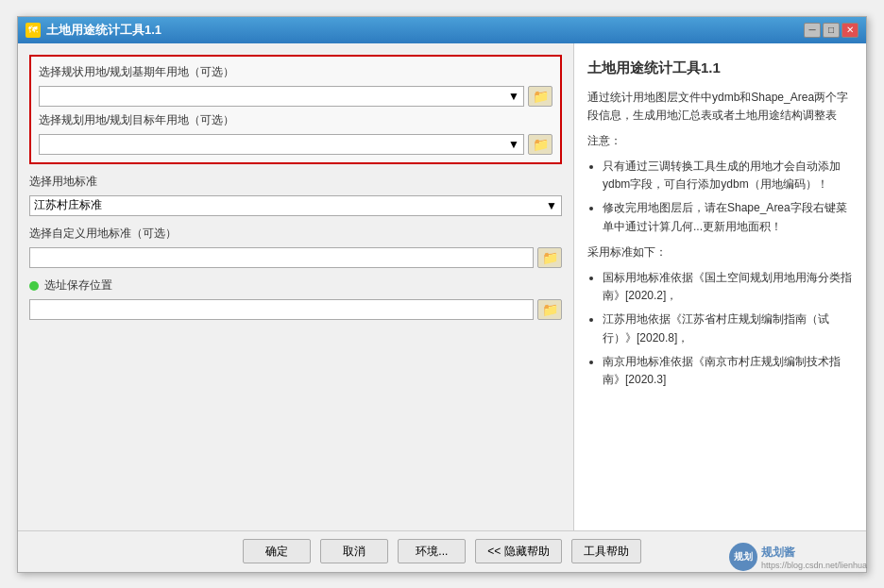 The height and width of the screenshot is (588, 884). Describe the element at coordinates (296, 258) in the screenshot. I see `custom-standard-input-row: 📁` at that location.